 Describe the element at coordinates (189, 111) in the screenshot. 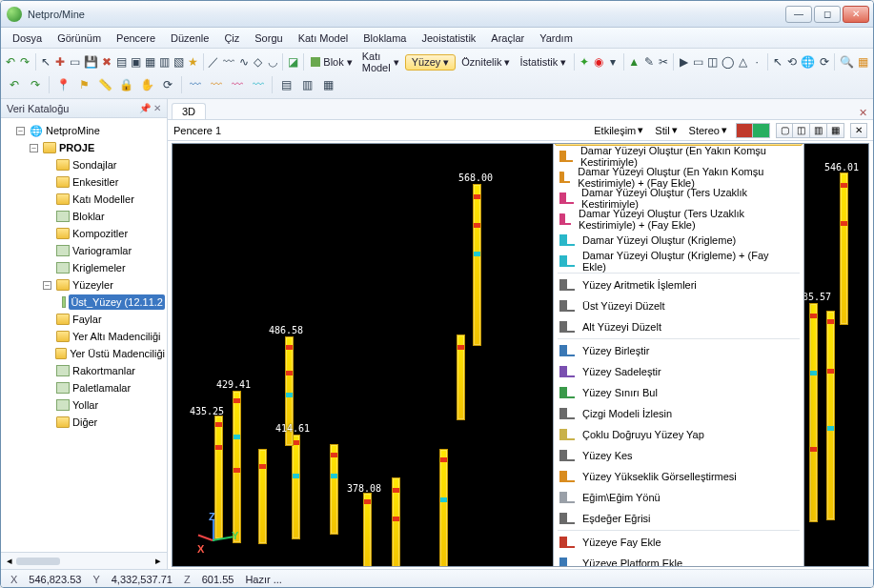

I see `tab-3d: 3D` at that location.